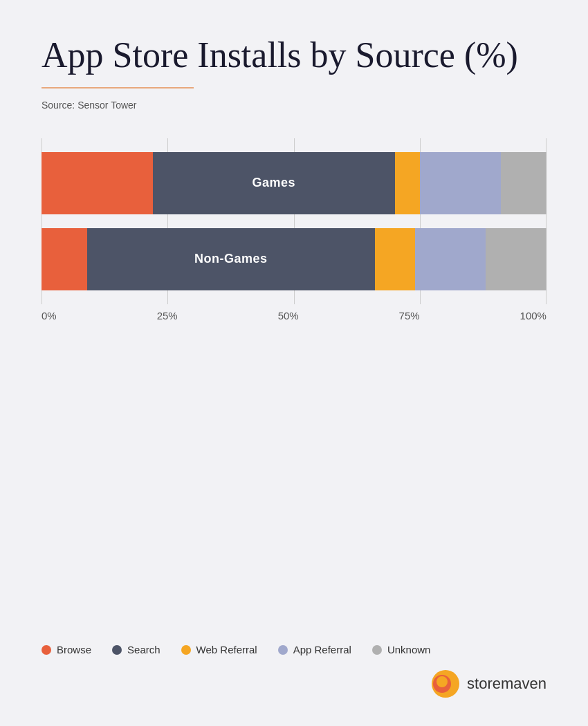 The width and height of the screenshot is (588, 726). What do you see at coordinates (167, 315) in the screenshot?
I see `x-tick-label: 25%` at bounding box center [167, 315].